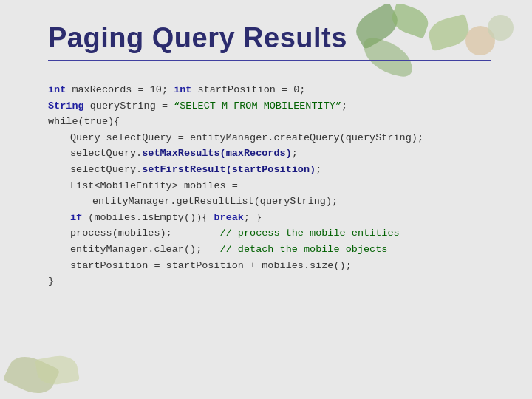  What do you see at coordinates (248, 90) in the screenshot?
I see `code-text: startPosition = 0;` at bounding box center [248, 90].